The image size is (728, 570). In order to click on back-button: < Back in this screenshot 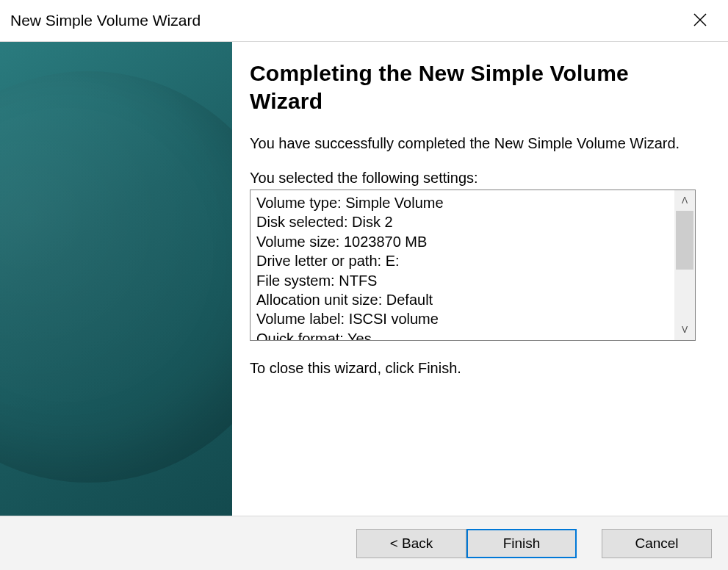, I will do `click(411, 544)`.